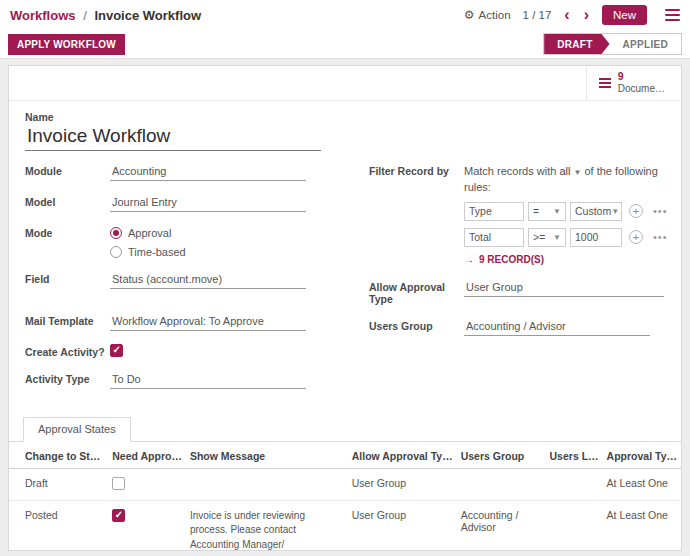 The height and width of the screenshot is (556, 690). I want to click on column-header-users-list: Users L…, so click(574, 456).